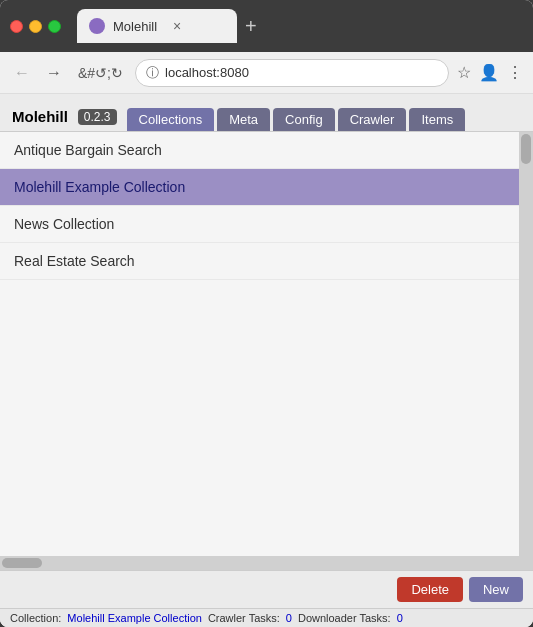 This screenshot has height=627, width=533. What do you see at coordinates (300, 26) in the screenshot?
I see `tab-bar: Molehill × +` at bounding box center [300, 26].